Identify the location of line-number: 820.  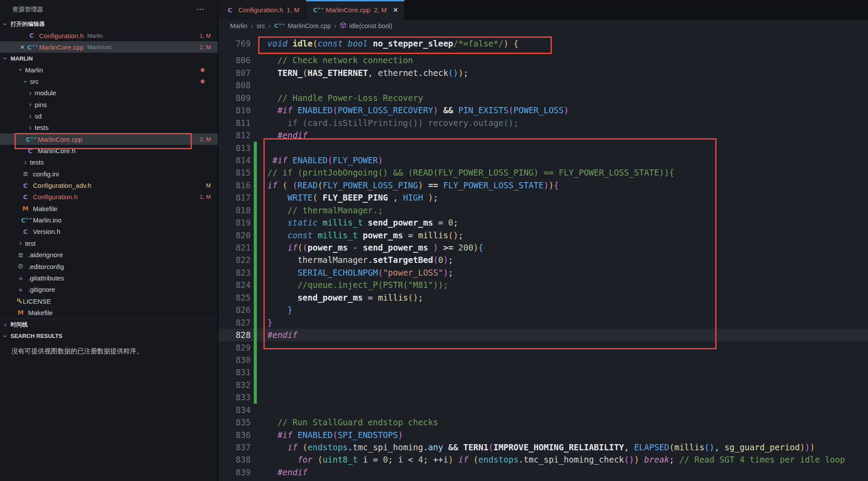
(234, 235).